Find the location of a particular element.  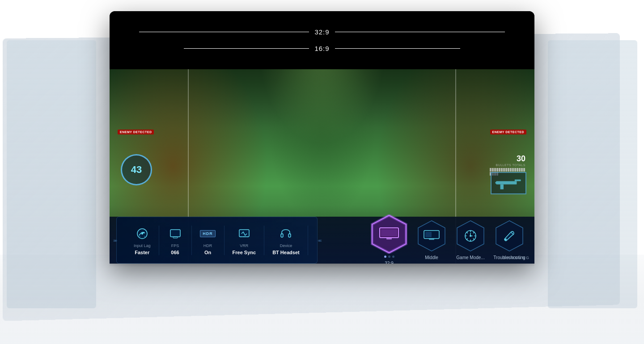

stat-vrr: VRR Free Sync is located at coordinates (245, 240).